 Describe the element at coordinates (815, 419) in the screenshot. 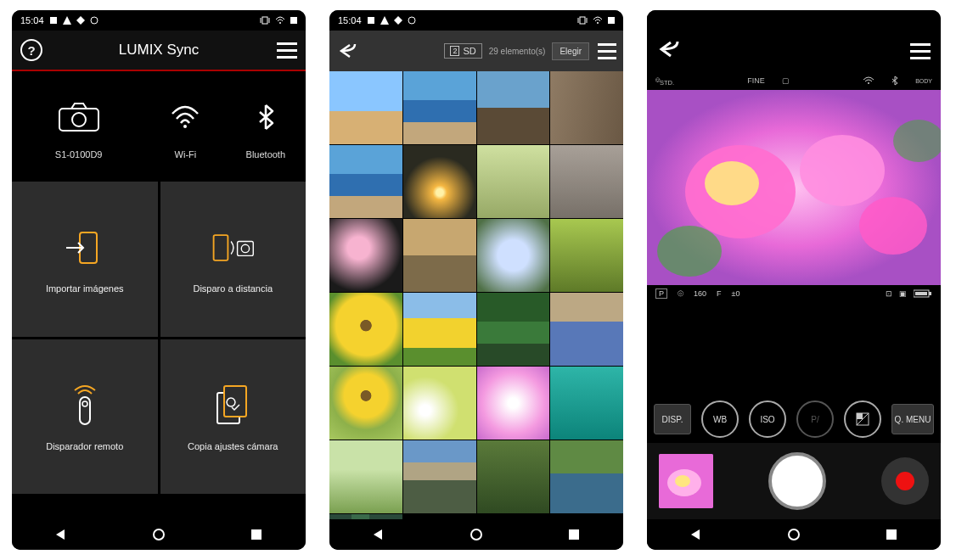

I see `peaking-button: P/` at that location.